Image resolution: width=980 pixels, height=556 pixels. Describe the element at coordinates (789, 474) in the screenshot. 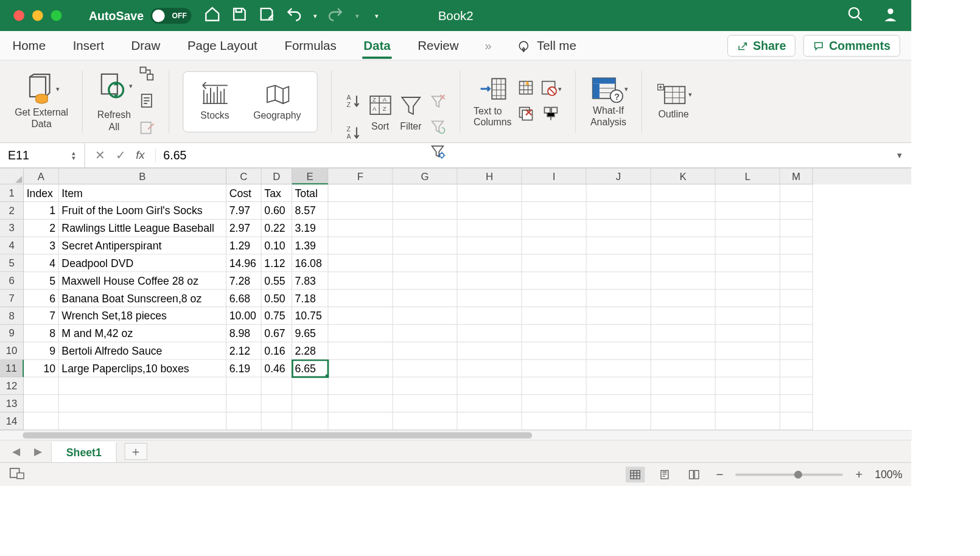

I see `zoom-slider` at that location.